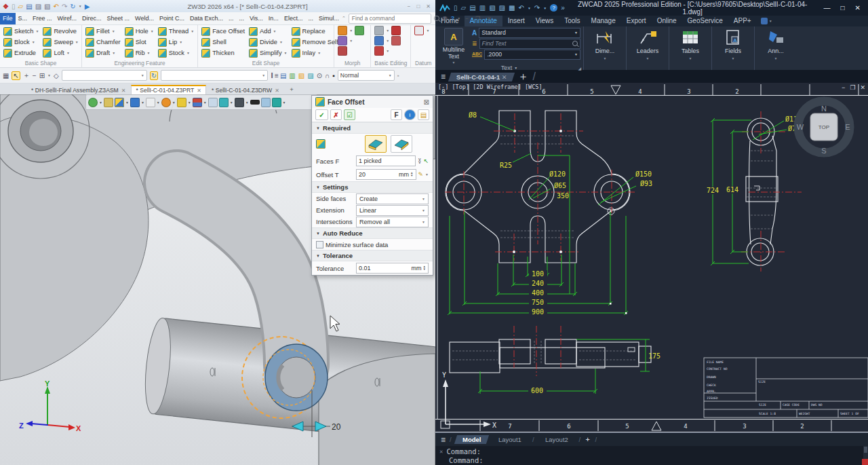 The image size is (868, 465). What do you see at coordinates (410, 115) in the screenshot?
I see `info-button: i` at bounding box center [410, 115].